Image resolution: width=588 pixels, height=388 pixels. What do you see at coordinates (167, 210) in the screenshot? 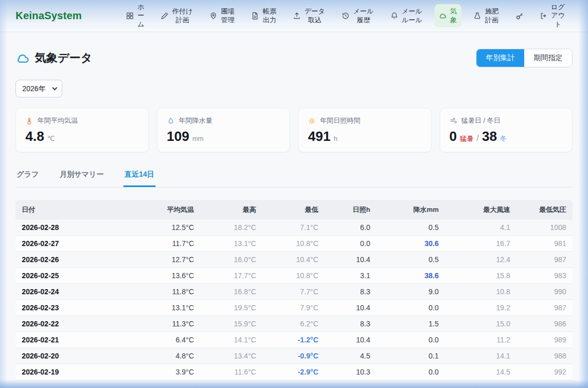
I see `col-avg-temp: 平均気温` at bounding box center [167, 210].